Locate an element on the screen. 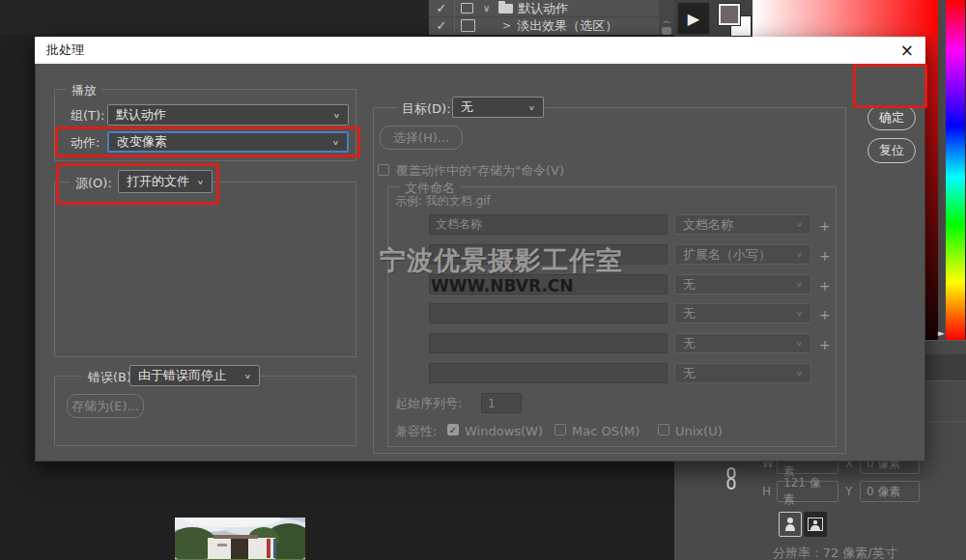 This screenshot has height=560, width=966. relative-image-button is located at coordinates (815, 524).